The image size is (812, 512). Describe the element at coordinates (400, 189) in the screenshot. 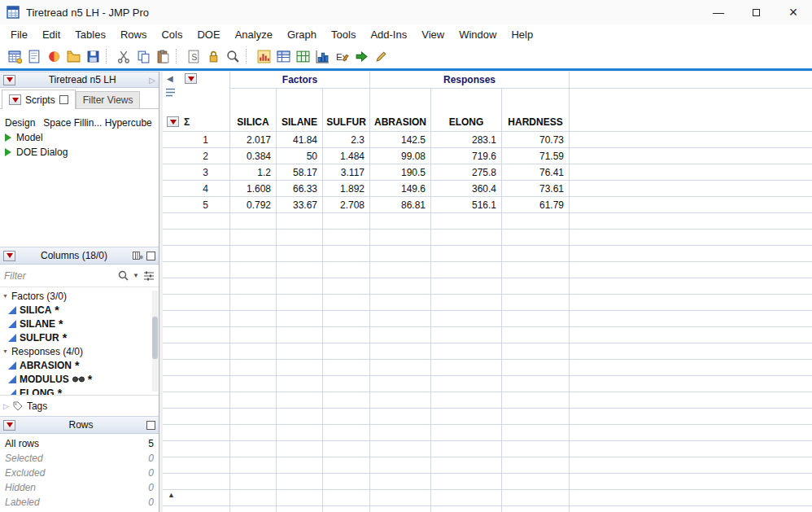

I see `data-cell: 149.6` at that location.